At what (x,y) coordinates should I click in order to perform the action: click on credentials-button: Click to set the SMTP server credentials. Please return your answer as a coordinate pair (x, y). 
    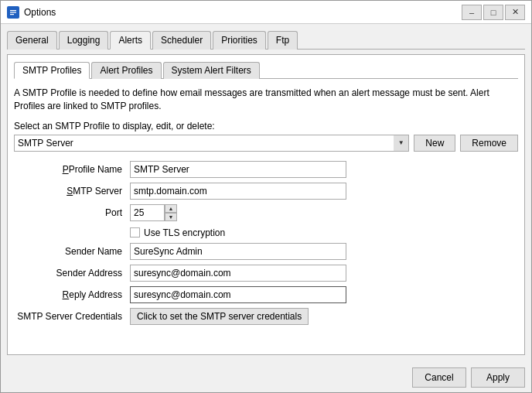
    Looking at the image, I should click on (220, 316).